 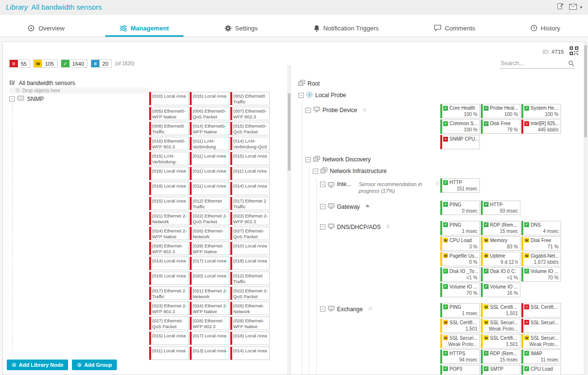 What do you see at coordinates (169, 188) in the screenshot?
I see `library-sensor-item: (018) Local Area` at bounding box center [169, 188].